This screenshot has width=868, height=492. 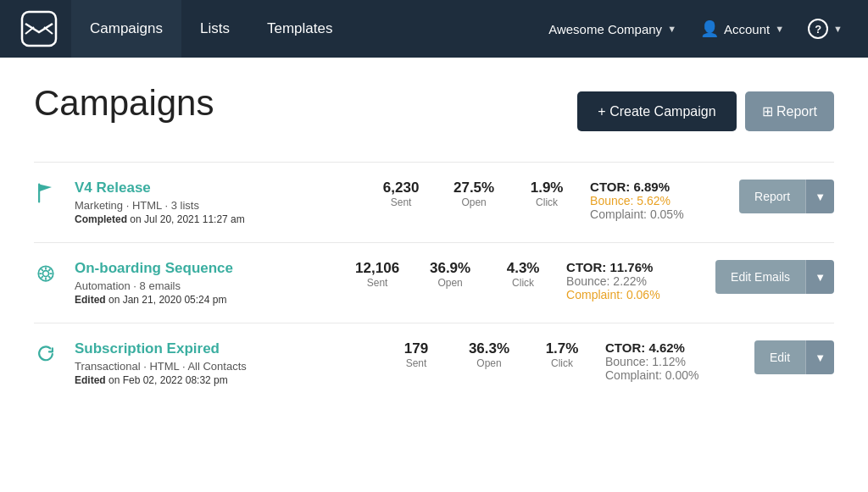 I want to click on sent-value: 6,230, so click(x=401, y=188).